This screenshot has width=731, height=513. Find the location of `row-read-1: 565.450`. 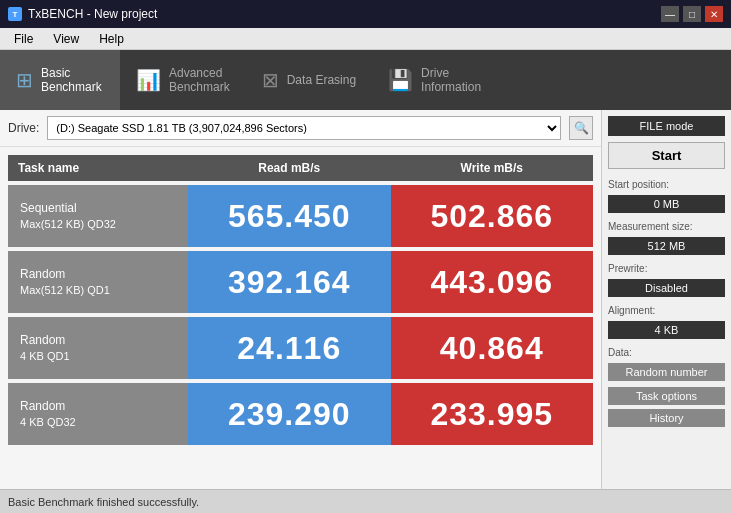

row-read-1: 565.450 is located at coordinates (290, 216).